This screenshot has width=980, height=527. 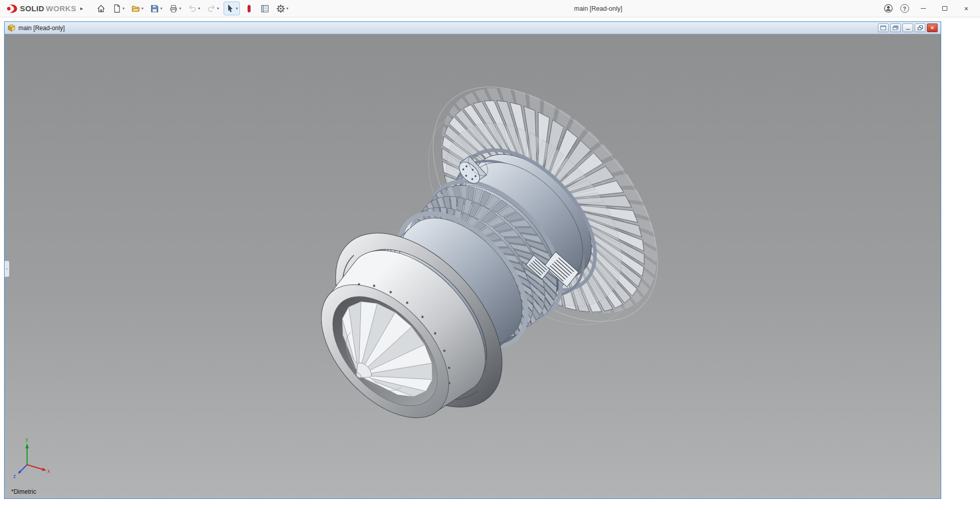 I want to click on x-axis-label: x, so click(x=49, y=471).